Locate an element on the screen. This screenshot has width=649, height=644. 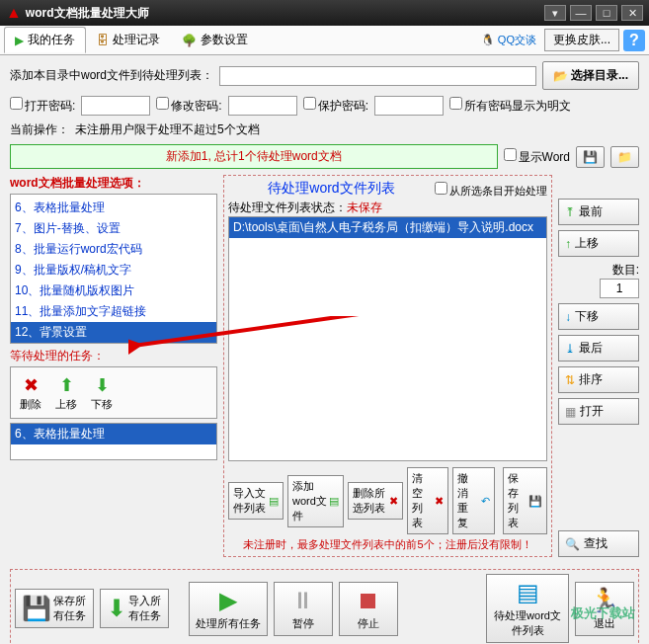
save-icon-button: 💾 is located at coordinates (591, 157).